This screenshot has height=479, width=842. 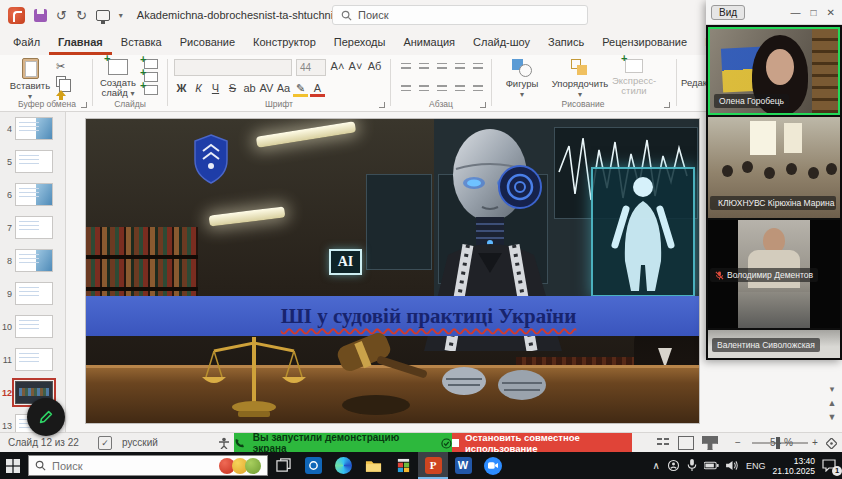 What do you see at coordinates (446, 444) in the screenshot?
I see `check-circle-icon` at bounding box center [446, 444].